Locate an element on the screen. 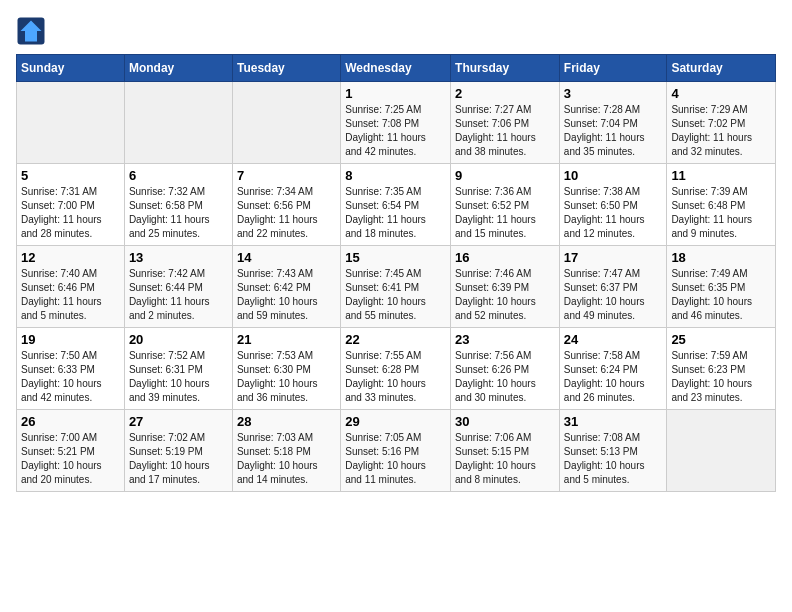 The height and width of the screenshot is (612, 792). calendar-cell: 5Sunrise: 7:31 AM Sunset: 7:00 PM Daylig… is located at coordinates (71, 205).